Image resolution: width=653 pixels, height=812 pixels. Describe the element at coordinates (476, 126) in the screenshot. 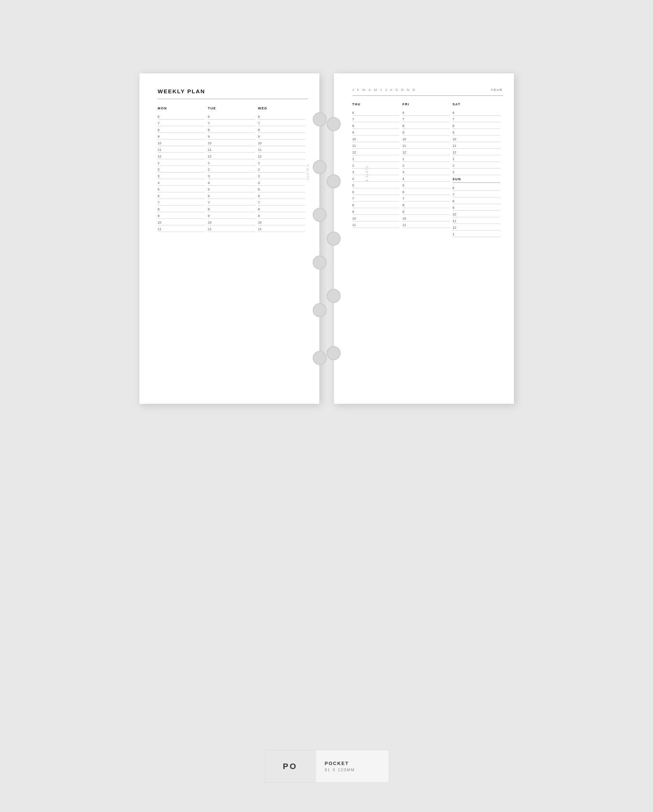

I see `sat-cell: 8` at that location.